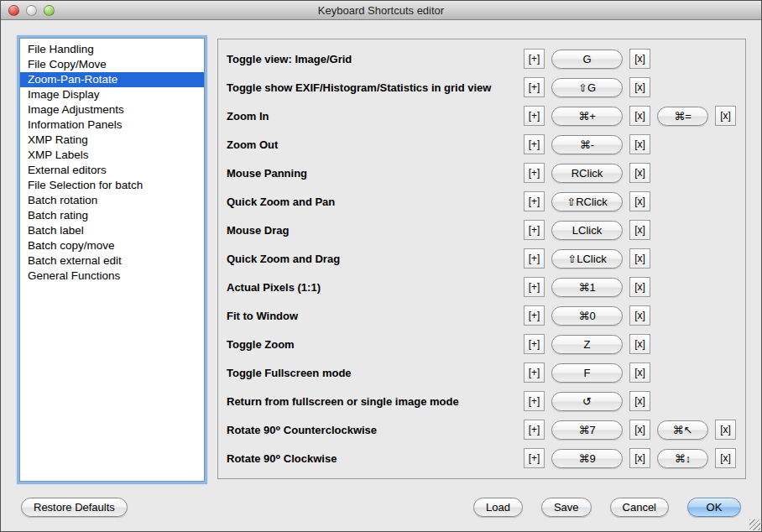 The width and height of the screenshot is (762, 532). What do you see at coordinates (587, 173) in the screenshot?
I see `shortcut-controls: [+] RClick [x]` at bounding box center [587, 173].